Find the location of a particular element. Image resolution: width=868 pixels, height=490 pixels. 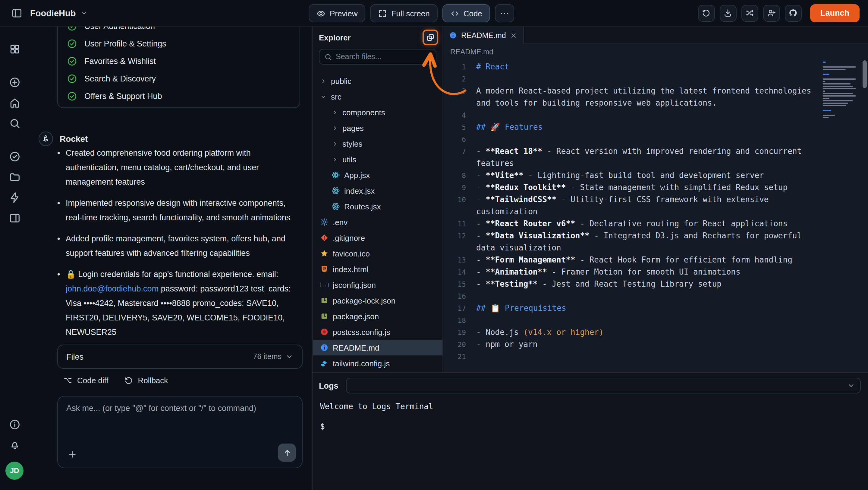

file-Routes.jsx: Routes.jsx is located at coordinates (377, 206).